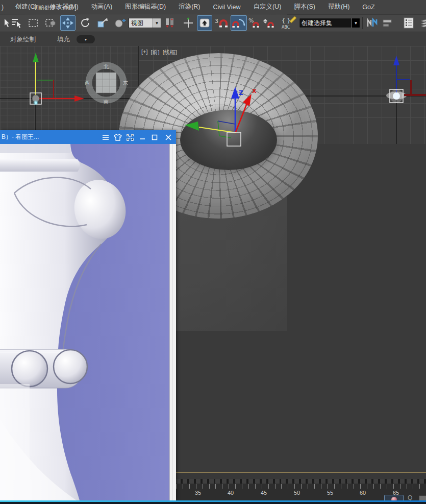 This screenshot has height=504, width=426. Describe the element at coordinates (286, 20) in the screenshot. I see `braces-label: { }` at that location.